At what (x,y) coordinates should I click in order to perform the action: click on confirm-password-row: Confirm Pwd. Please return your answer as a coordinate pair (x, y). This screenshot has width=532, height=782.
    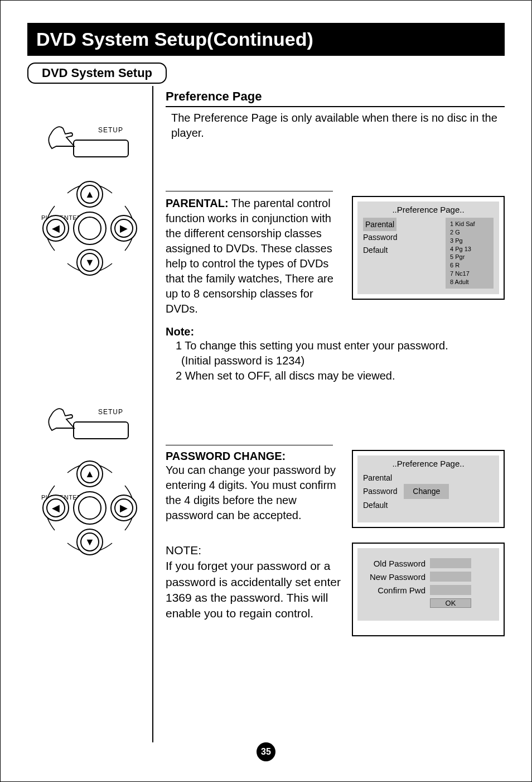
    Looking at the image, I should click on (428, 590).